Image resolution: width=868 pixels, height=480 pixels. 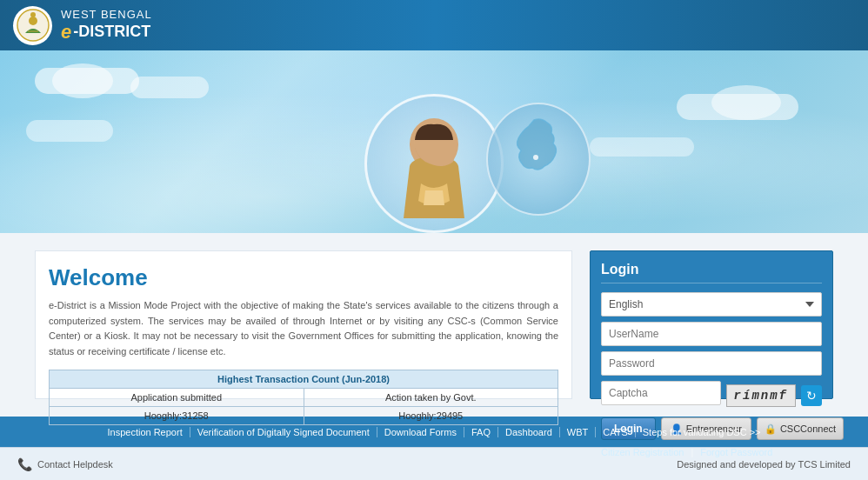 What do you see at coordinates (33, 25) in the screenshot?
I see `logo-icon` at bounding box center [33, 25].